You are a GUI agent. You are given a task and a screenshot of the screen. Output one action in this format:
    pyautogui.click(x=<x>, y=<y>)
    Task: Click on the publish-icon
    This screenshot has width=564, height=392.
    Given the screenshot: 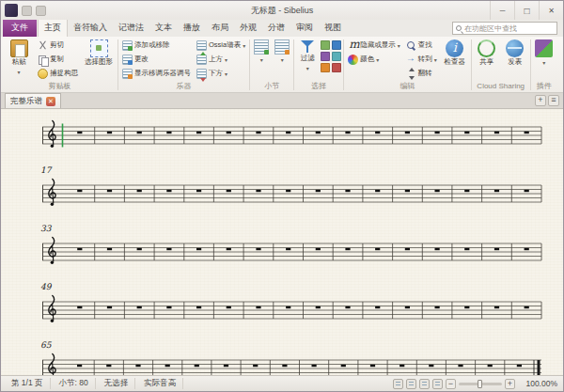 What is the action you would take?
    pyautogui.click(x=515, y=49)
    